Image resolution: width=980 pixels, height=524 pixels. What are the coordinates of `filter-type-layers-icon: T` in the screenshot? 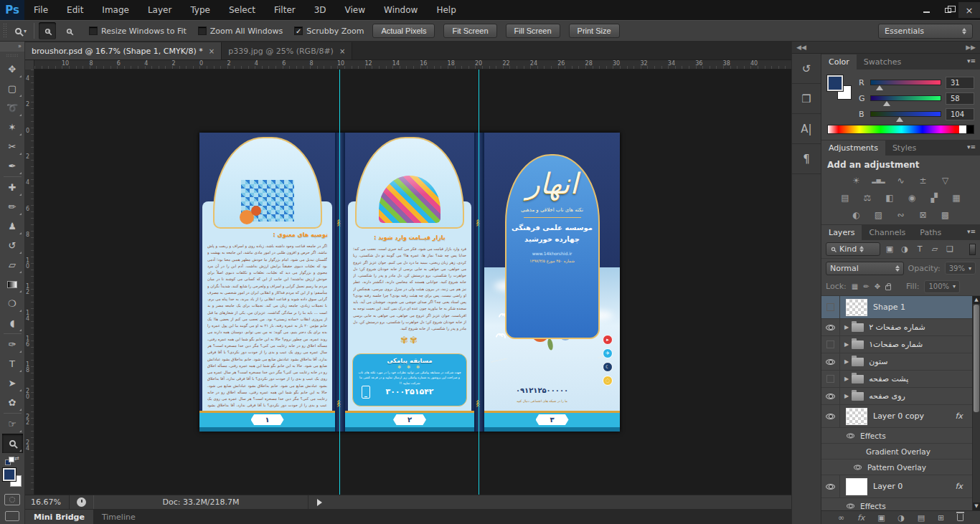 It's located at (920, 249).